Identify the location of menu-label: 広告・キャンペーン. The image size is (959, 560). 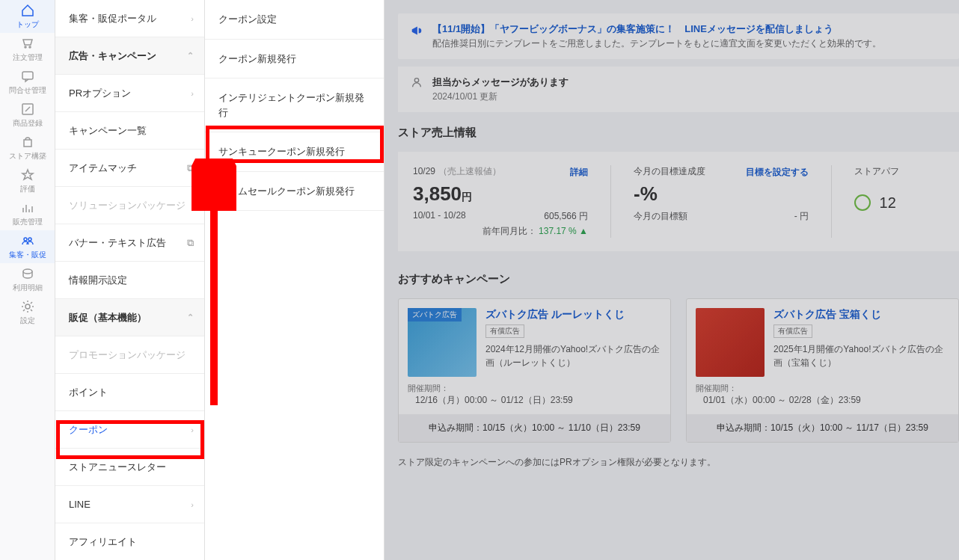
(112, 56).